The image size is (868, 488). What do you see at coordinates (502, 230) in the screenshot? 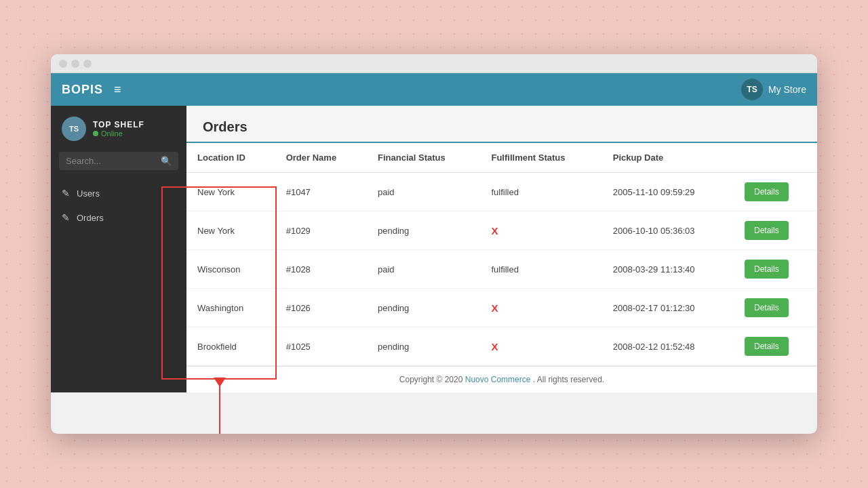
I see `table-row: New York#1029pendingX2006-10-10 05:36:03…` at bounding box center [502, 230].